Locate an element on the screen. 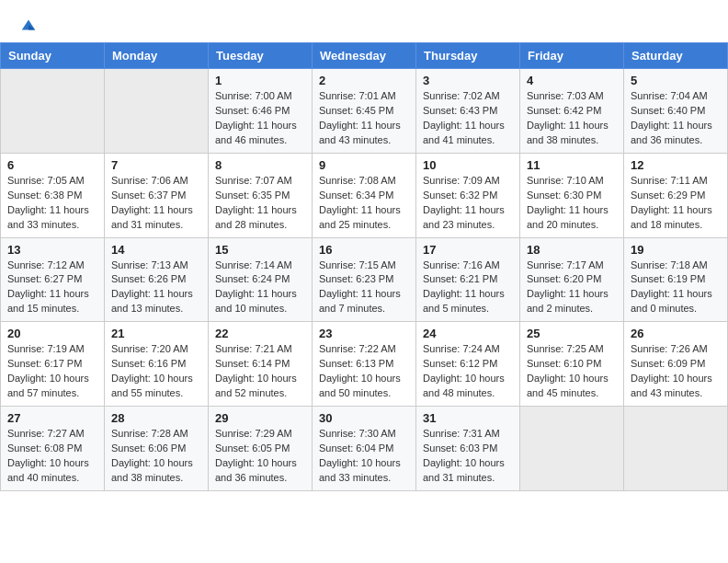  day-info: Sunrise: 7:31 AMSunset: 6:03 PMDaylight:… is located at coordinates (468, 456).